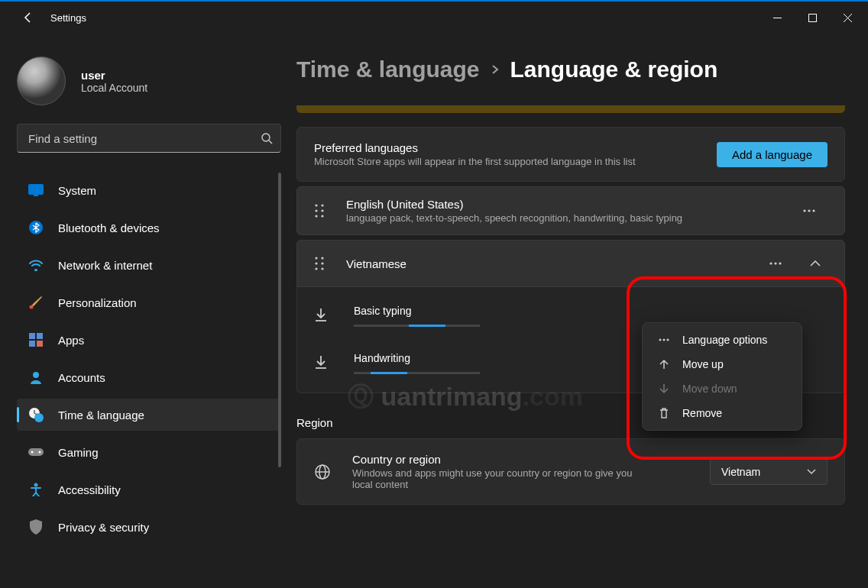  I want to click on language-row-english: English (United States) language pack, t…, so click(571, 211).